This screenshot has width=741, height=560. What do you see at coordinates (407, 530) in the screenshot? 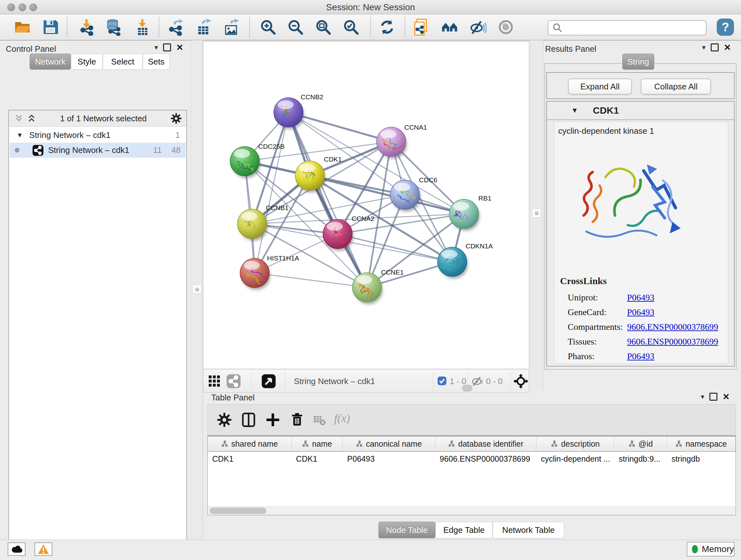
I see `tab-node-table: Node Table` at bounding box center [407, 530].